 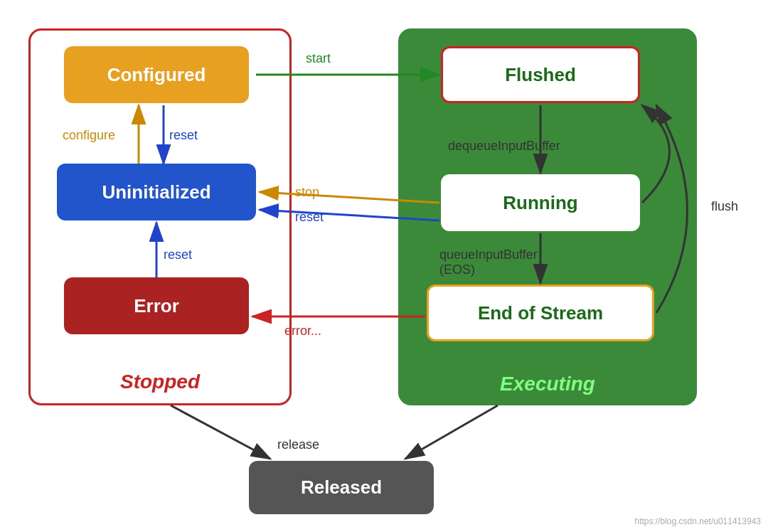 I want to click on released-state: Released, so click(x=341, y=488).